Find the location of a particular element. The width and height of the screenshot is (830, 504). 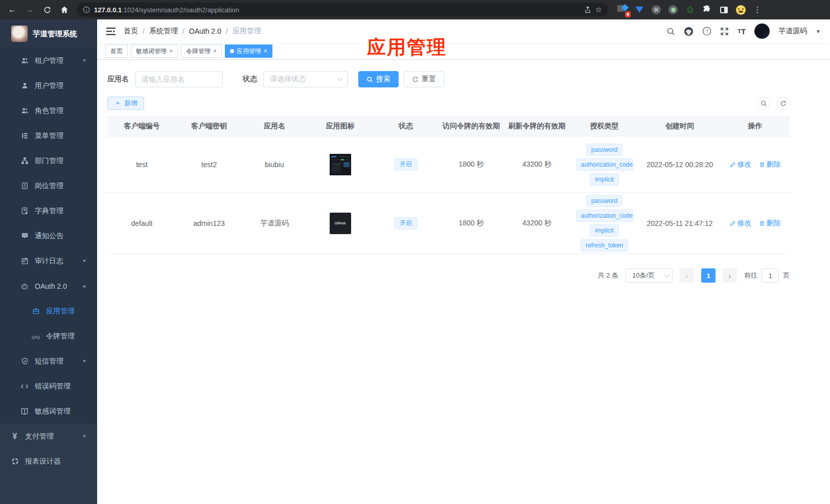

browser-home-button is located at coordinates (64, 10).